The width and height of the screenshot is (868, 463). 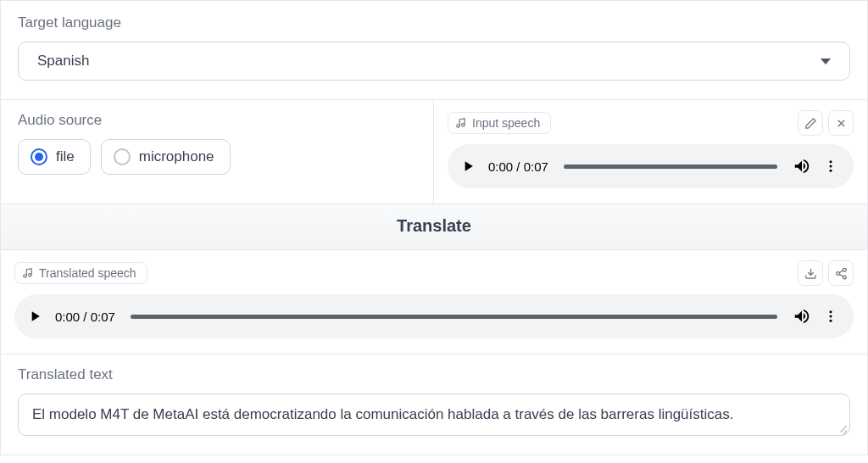 What do you see at coordinates (434, 226) in the screenshot?
I see `translate-label: Translate` at bounding box center [434, 226].